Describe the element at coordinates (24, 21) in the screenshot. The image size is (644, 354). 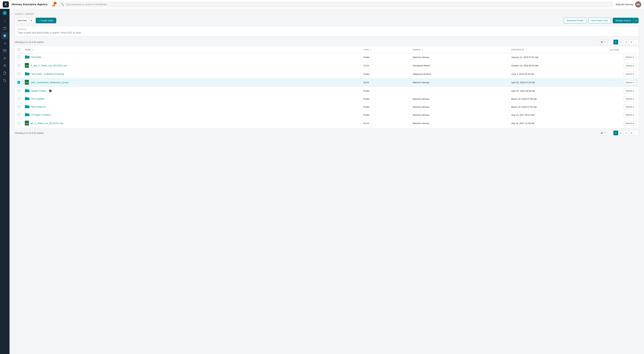
I see `add-files-button: Add Files ▾` at that location.